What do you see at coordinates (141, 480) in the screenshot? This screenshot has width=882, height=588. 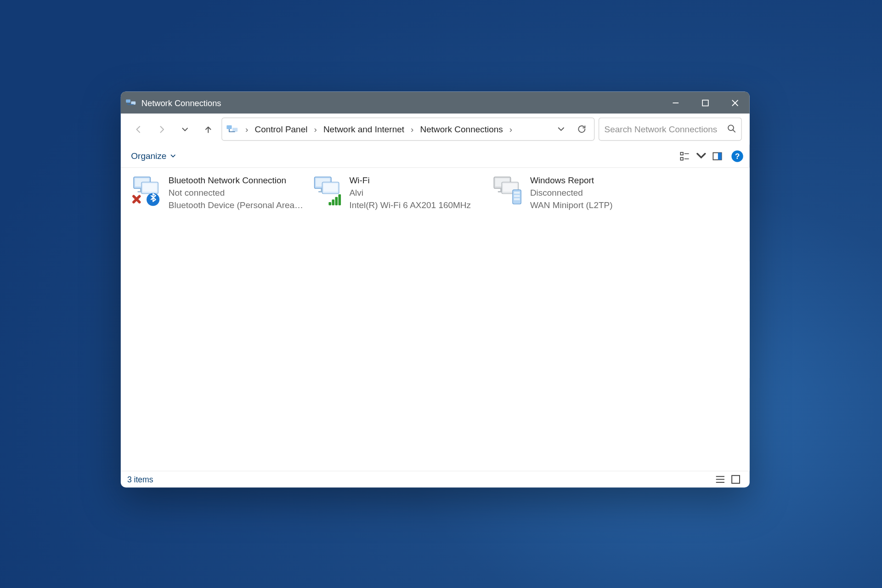 I see `status-text: 3 items` at bounding box center [141, 480].